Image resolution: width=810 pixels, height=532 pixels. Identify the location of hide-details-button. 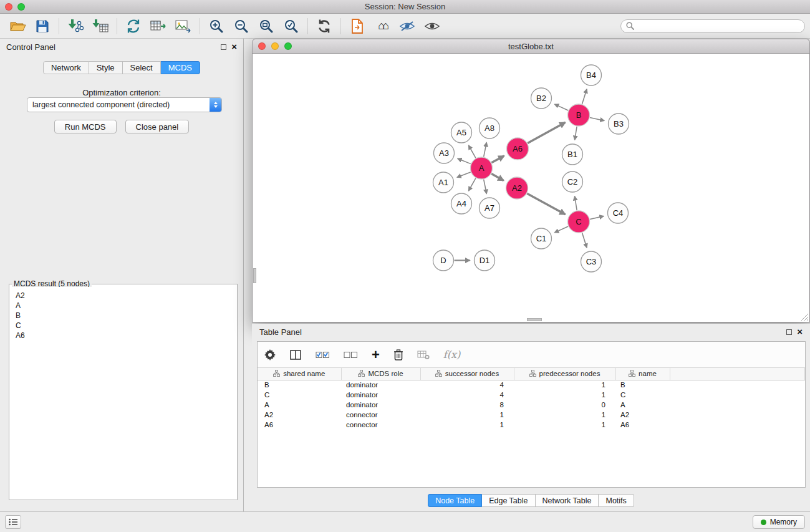
(407, 26).